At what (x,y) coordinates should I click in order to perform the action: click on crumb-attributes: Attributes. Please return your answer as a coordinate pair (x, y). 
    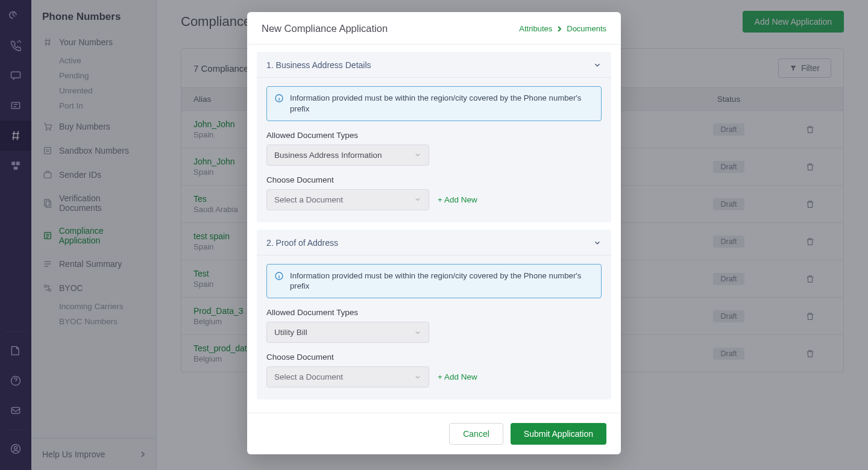
    Looking at the image, I should click on (535, 29).